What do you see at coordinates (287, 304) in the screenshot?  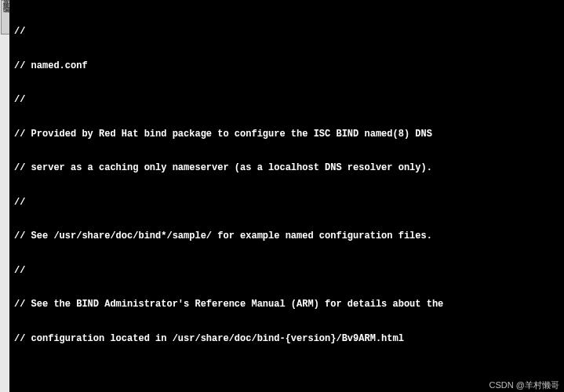 I see `config-comment: // See the BIND Administrator's Referenc…` at bounding box center [287, 304].